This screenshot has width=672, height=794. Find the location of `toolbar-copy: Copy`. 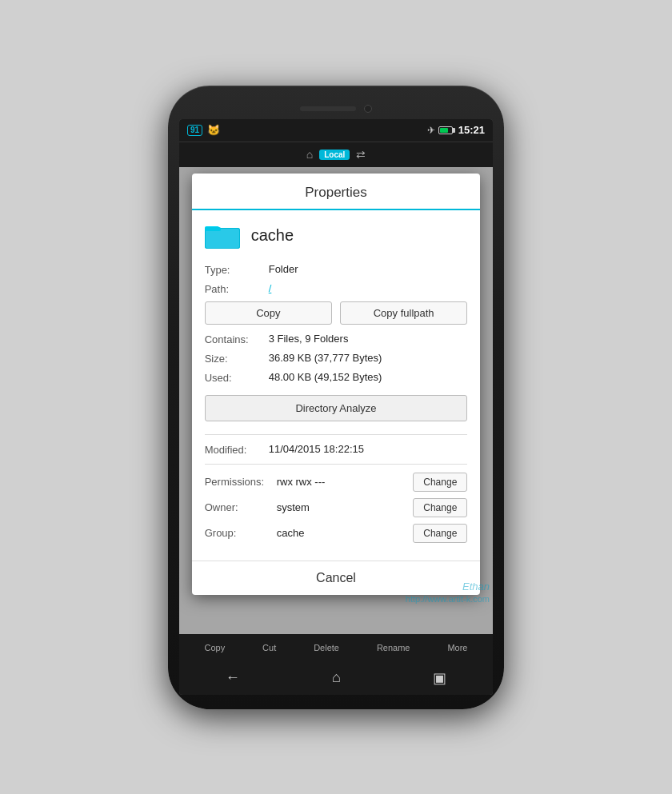

toolbar-copy: Copy is located at coordinates (214, 648).